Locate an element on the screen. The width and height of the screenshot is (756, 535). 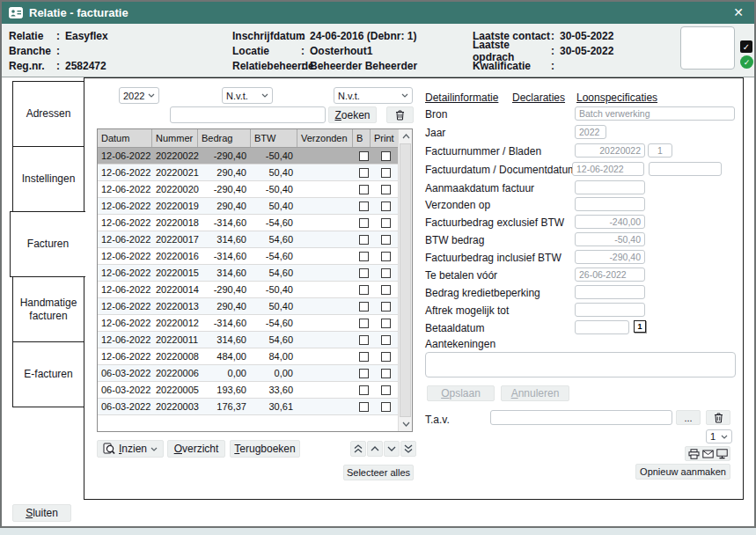
invoice-row: 12-06-2022 20220016 -314,60 -54,60 is located at coordinates (248, 257).